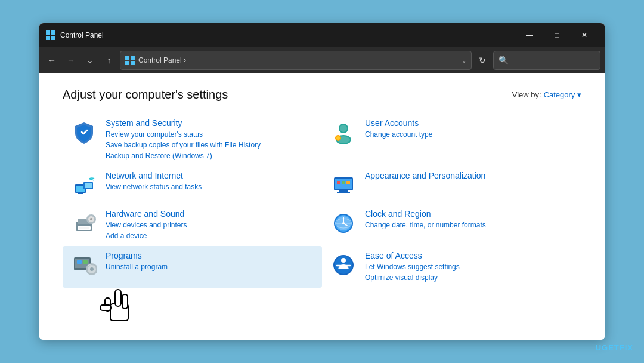 The height and width of the screenshot is (363, 644). What do you see at coordinates (210, 176) in the screenshot?
I see `network-internet-title: Network and Internet` at bounding box center [210, 176].